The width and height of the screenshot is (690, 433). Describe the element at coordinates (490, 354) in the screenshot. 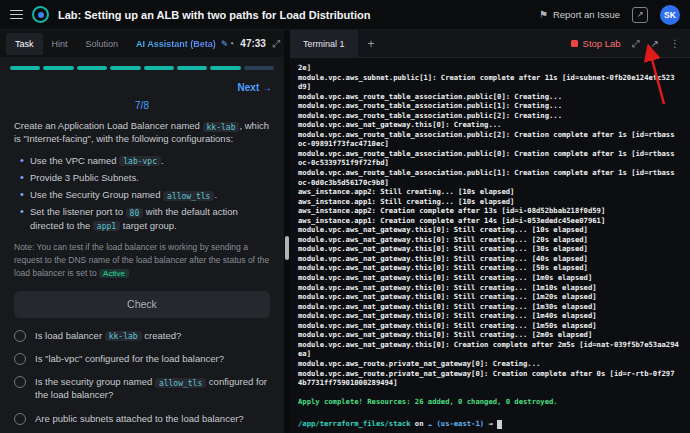

I see `terminal-line: ea]` at that location.